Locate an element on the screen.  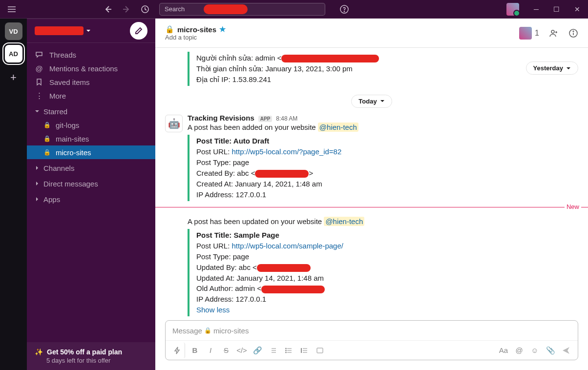
att-url-link: http://wp5-local.com/sample-page/ is located at coordinates (288, 246).